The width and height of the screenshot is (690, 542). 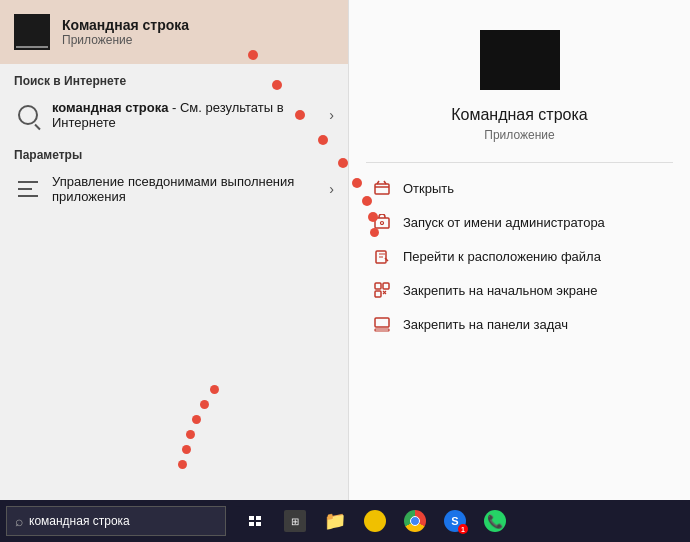 What do you see at coordinates (382, 188) in the screenshot?
I see `open-icon` at bounding box center [382, 188].